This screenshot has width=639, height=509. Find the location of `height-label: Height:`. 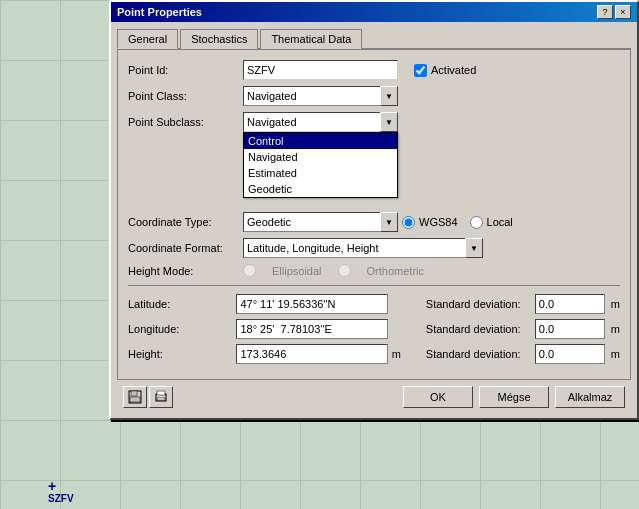

height-label: Height: is located at coordinates (182, 354).